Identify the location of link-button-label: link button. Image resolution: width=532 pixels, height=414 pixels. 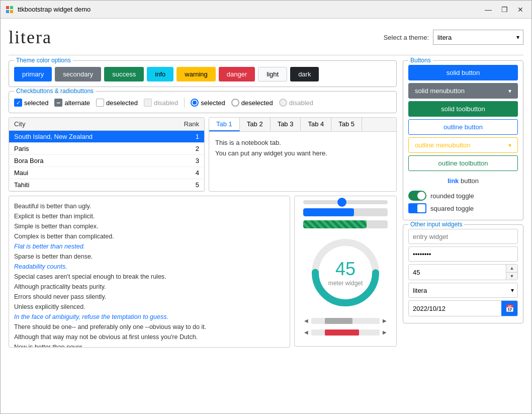
(463, 181).